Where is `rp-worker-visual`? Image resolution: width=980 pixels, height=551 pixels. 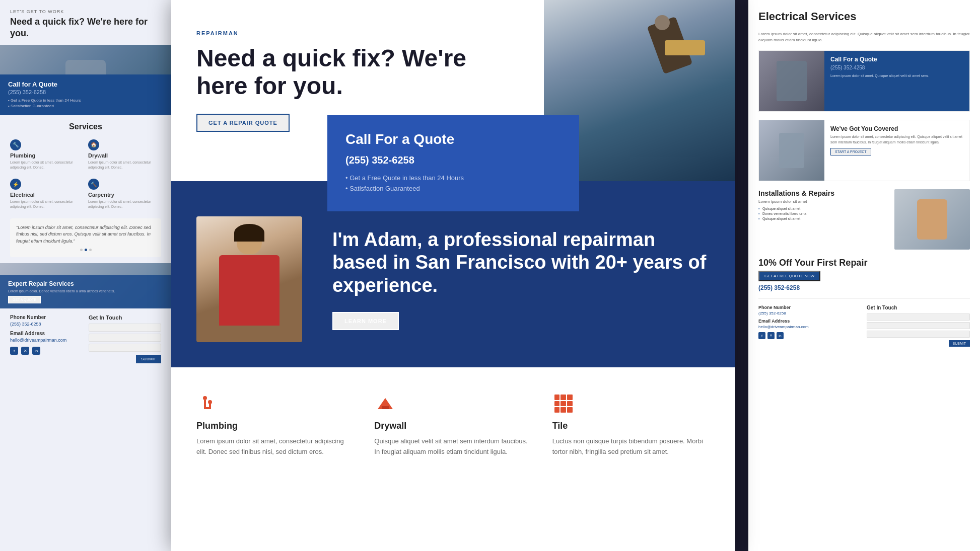
rp-worker-visual is located at coordinates (792, 81).